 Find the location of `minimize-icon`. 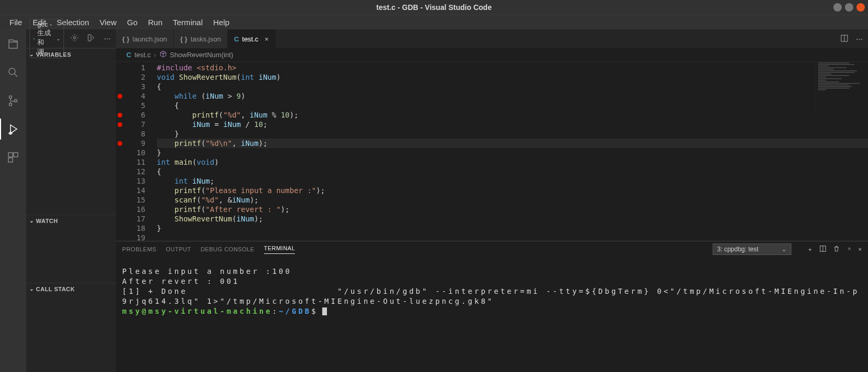

minimize-icon is located at coordinates (838, 7).